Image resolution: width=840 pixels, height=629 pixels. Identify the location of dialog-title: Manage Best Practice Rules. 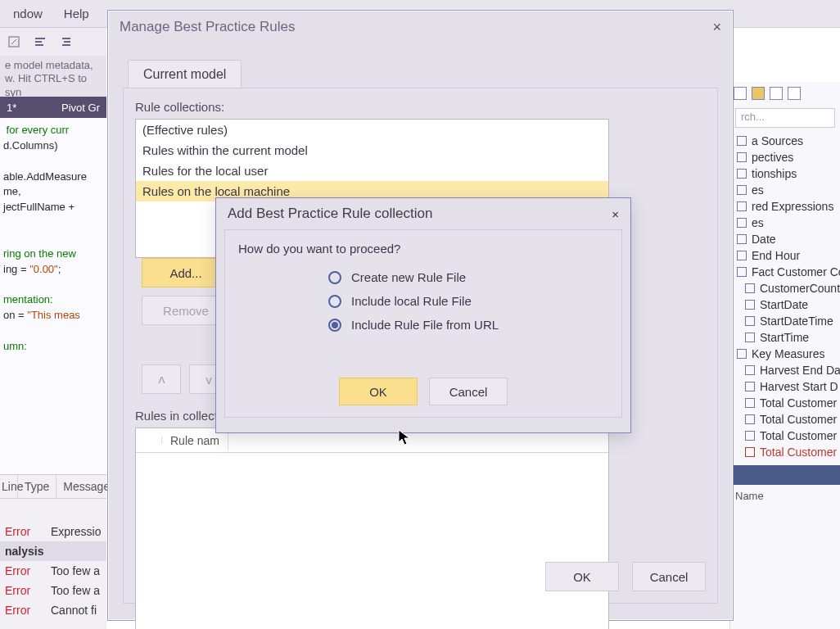
(208, 27).